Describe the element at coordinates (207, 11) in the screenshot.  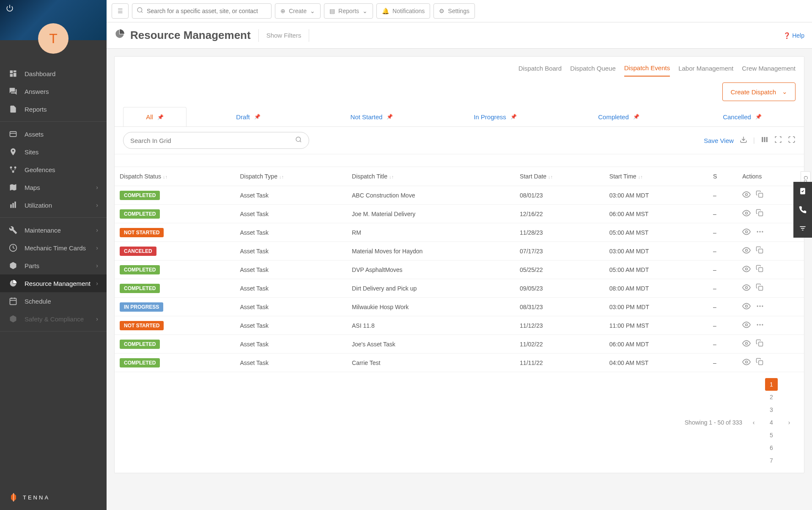
I see `global-search-input` at that location.